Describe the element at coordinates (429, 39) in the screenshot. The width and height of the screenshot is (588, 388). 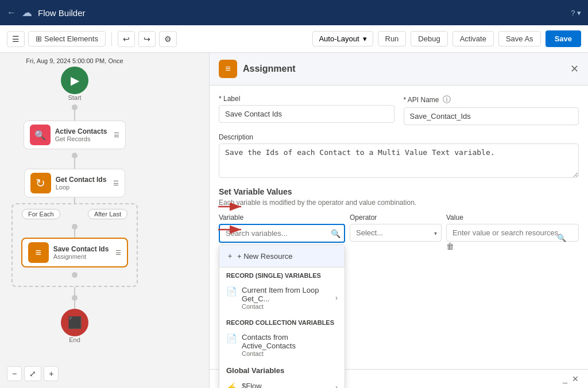
I see `debug-button: Debug` at that location.